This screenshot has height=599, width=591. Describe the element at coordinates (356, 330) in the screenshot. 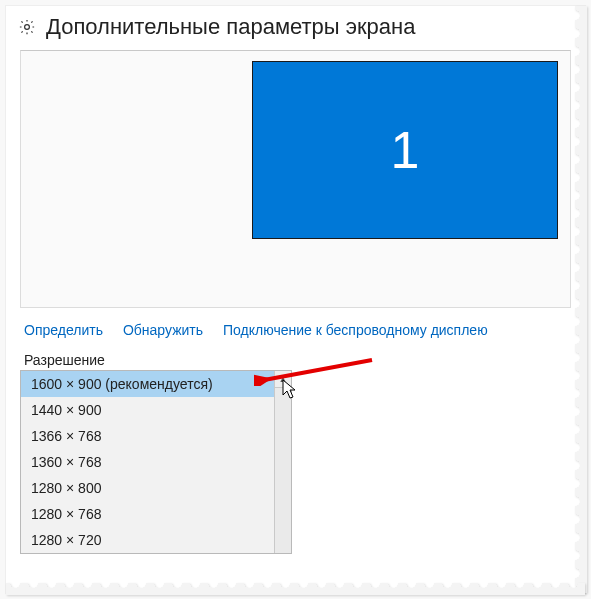

I see `wireless-display-link: Подключение к беспроводному дисплею` at that location.